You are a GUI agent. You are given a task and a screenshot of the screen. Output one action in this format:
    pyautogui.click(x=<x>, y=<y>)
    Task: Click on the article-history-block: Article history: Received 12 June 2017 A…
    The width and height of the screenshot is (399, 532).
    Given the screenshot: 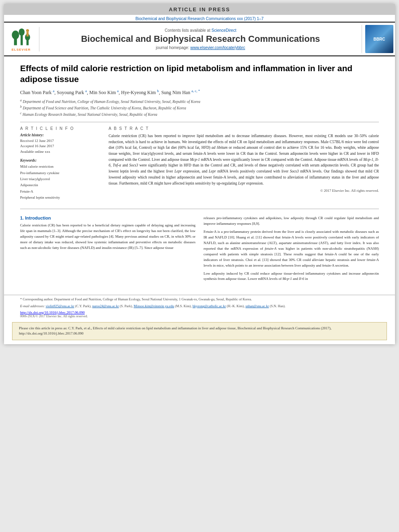 What is the action you would take?
    pyautogui.click(x=60, y=144)
    